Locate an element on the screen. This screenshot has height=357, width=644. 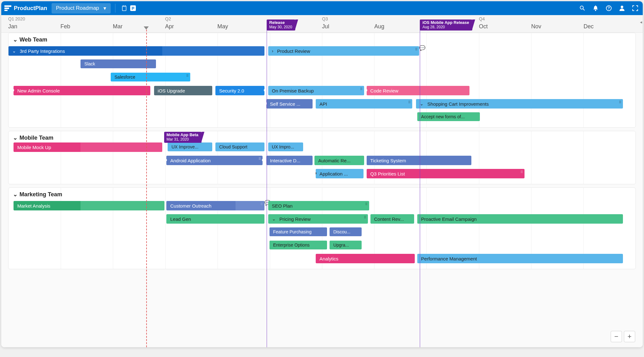
roadmap-bar: Discou... is located at coordinates (346, 232).